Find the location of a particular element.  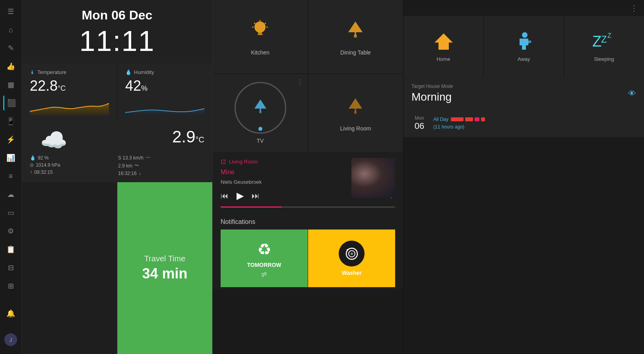

more-dots-icon: ⋮ is located at coordinates (634, 8).